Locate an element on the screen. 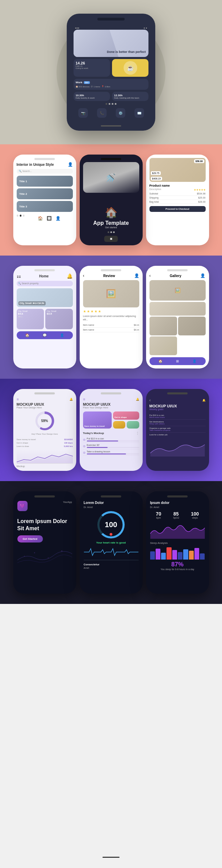 The height and width of the screenshot is (868, 222). camera-icon: 📷 is located at coordinates (83, 113).